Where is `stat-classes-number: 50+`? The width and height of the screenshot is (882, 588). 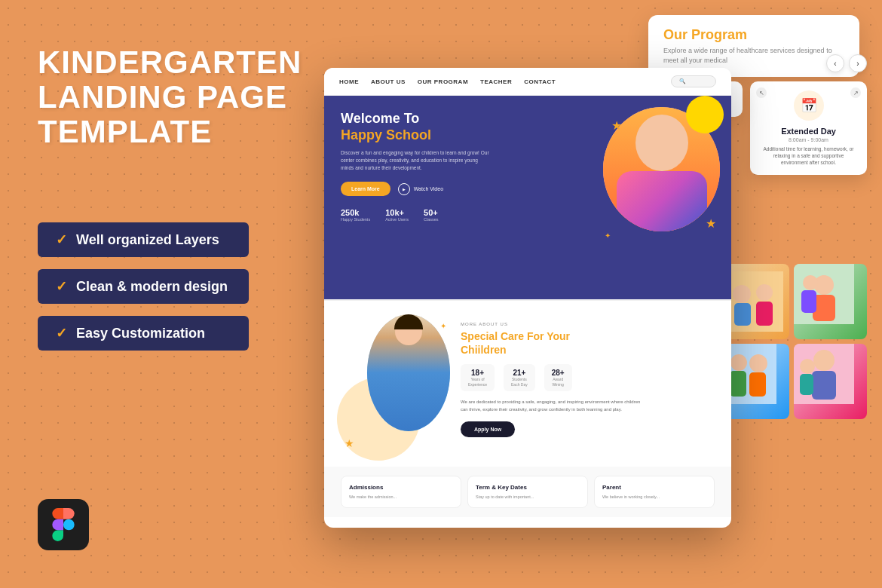 stat-classes-number: 50+ is located at coordinates (431, 213).